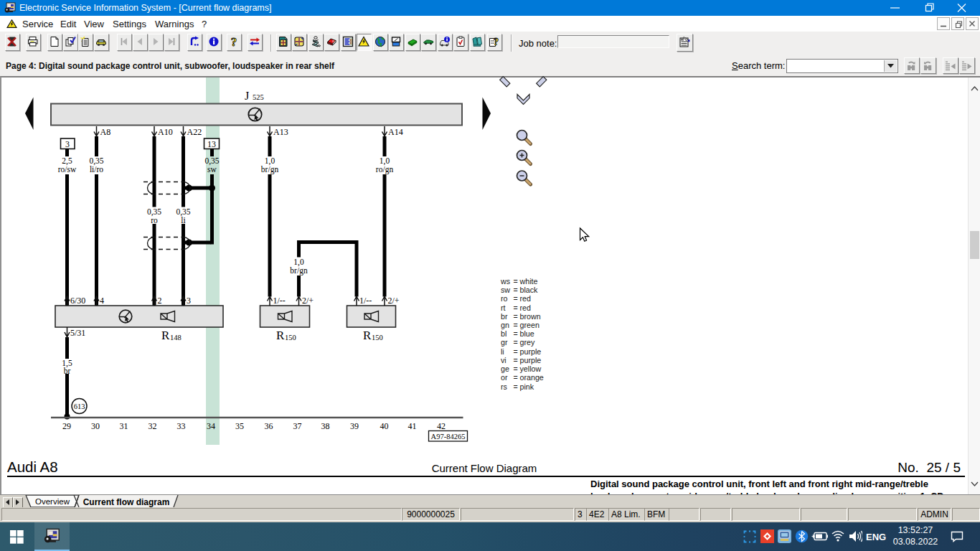 Image resolution: width=980 pixels, height=551 pixels. What do you see at coordinates (413, 426) in the screenshot?
I see `svg-text: 41` at bounding box center [413, 426].